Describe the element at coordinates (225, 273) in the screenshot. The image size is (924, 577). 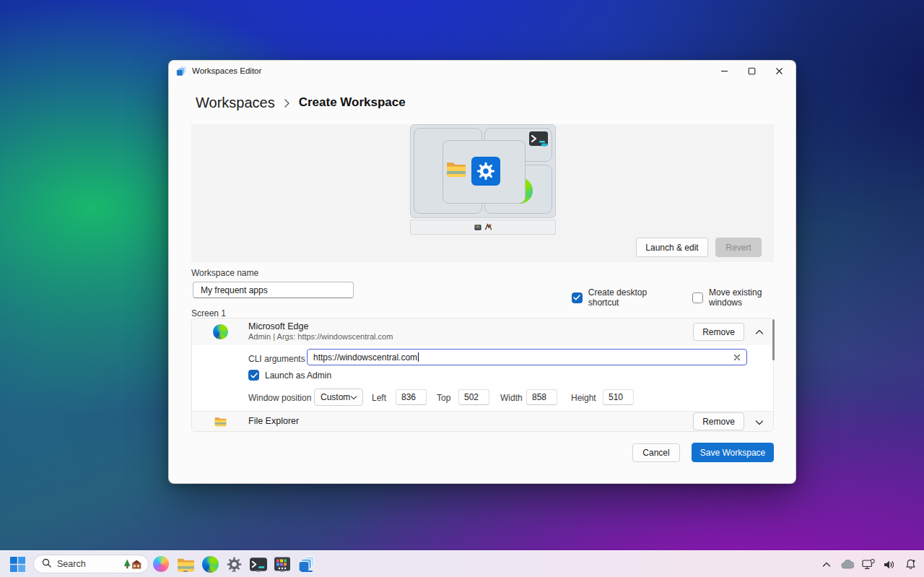
I see `workspace-name-label: Workspace name` at that location.